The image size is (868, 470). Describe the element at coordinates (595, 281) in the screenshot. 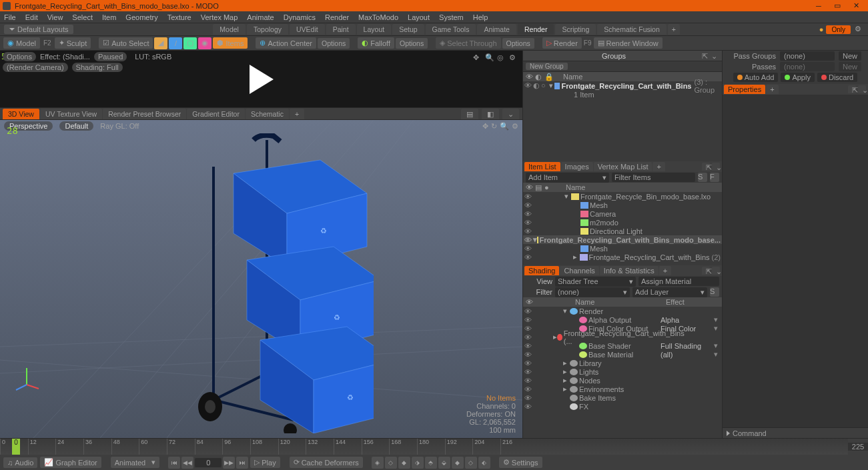

I see `shader-view-dropdown: Shader Tree▾` at that location.